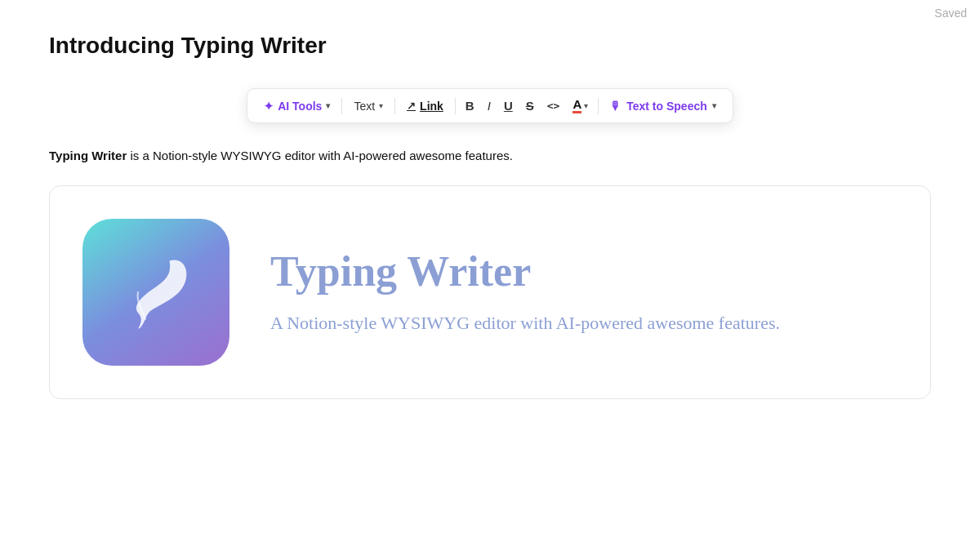  What do you see at coordinates (580, 106) in the screenshot?
I see `color-button: A ▾` at bounding box center [580, 106].